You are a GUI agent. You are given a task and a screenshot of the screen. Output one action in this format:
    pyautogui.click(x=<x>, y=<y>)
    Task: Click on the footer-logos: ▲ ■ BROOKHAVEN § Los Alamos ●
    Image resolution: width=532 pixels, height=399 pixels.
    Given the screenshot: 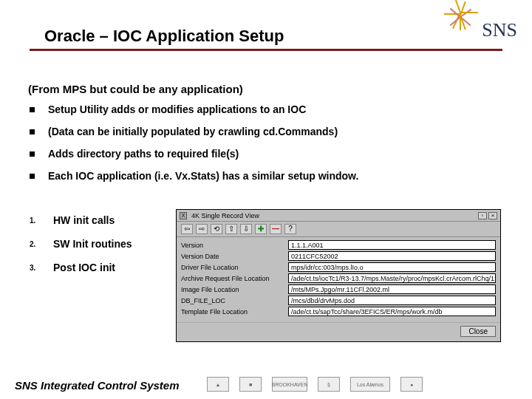 What is the action you would take?
    pyautogui.click(x=315, y=385)
    